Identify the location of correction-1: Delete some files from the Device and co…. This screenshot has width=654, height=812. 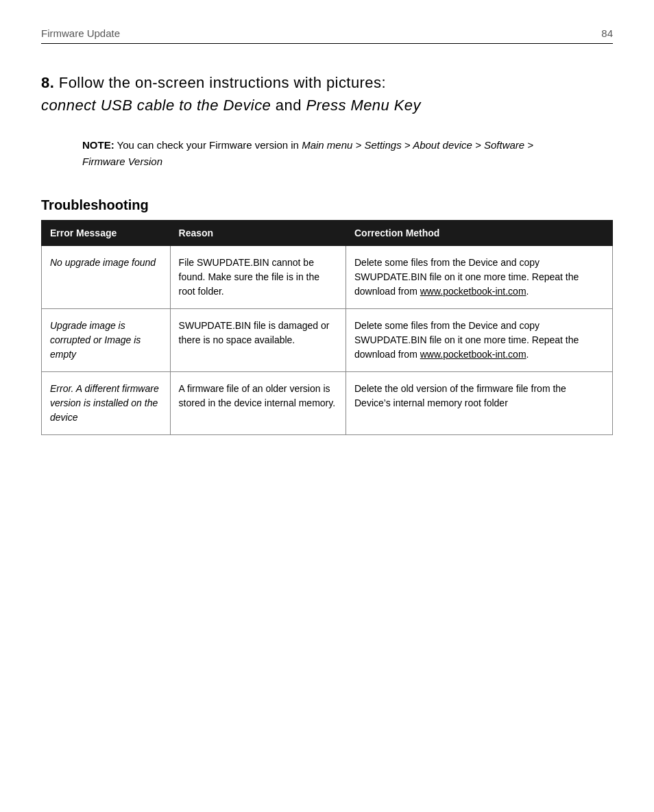
(479, 278).